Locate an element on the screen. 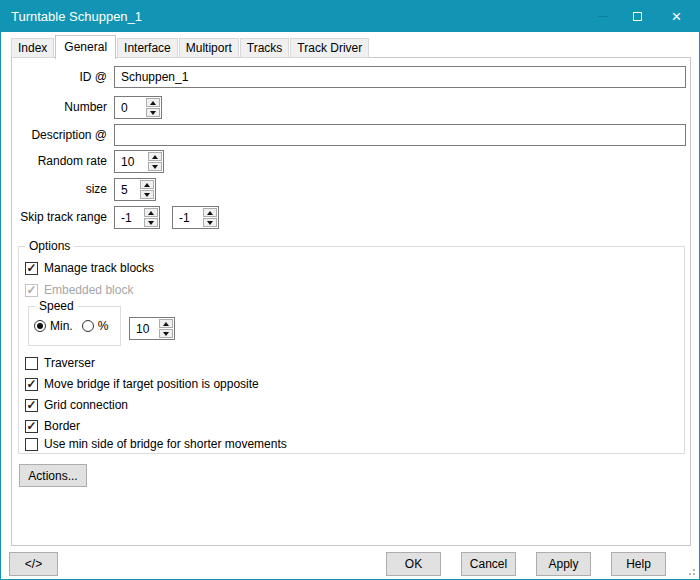 This screenshot has width=700, height=580. resize-grip is located at coordinates (694, 574).